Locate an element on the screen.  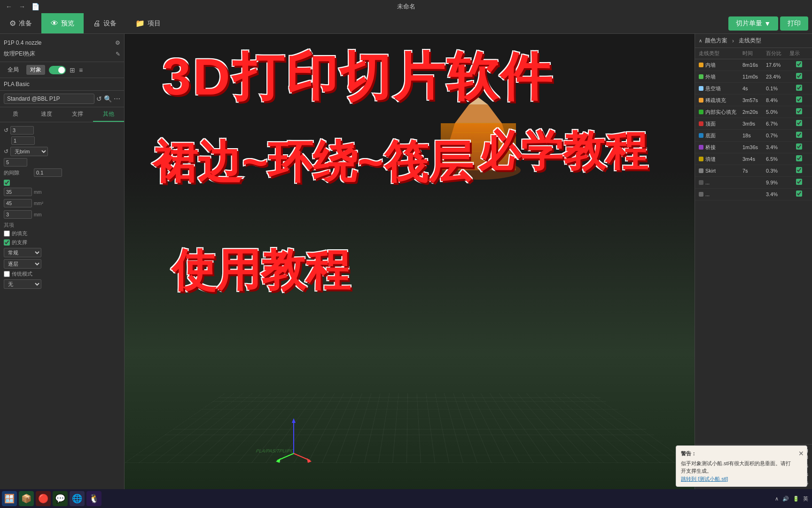
none-select: 无 is located at coordinates (23, 284).